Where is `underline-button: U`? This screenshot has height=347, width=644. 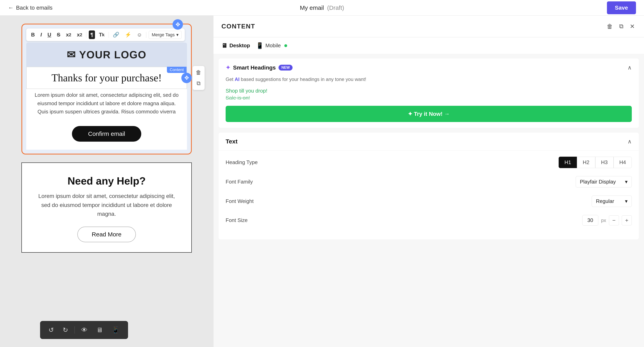
underline-button: U is located at coordinates (50, 35).